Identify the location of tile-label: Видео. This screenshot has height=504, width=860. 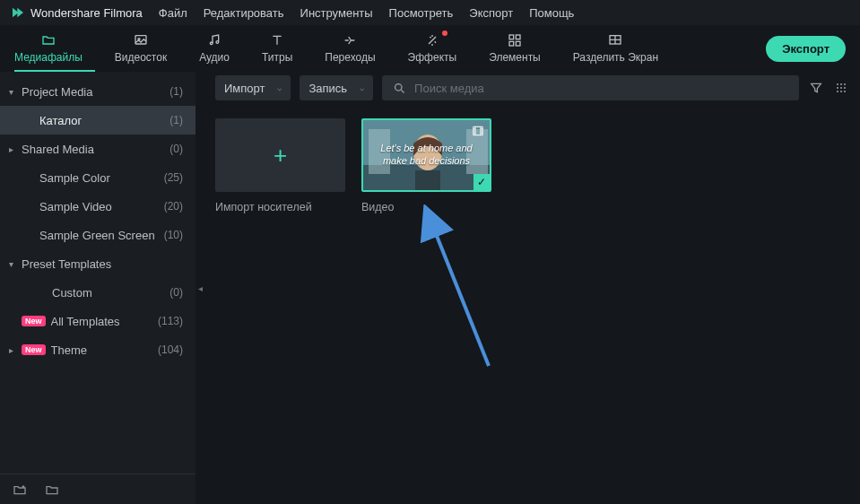
(427, 207).